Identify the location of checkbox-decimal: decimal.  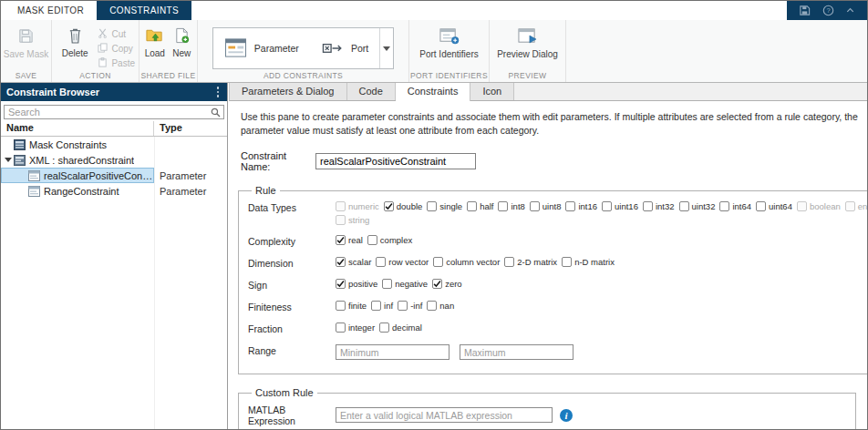
(401, 328).